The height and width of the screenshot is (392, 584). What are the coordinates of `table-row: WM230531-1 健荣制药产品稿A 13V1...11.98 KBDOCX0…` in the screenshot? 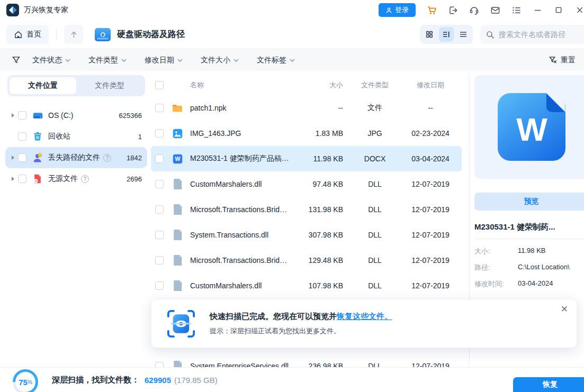 It's located at (306, 159).